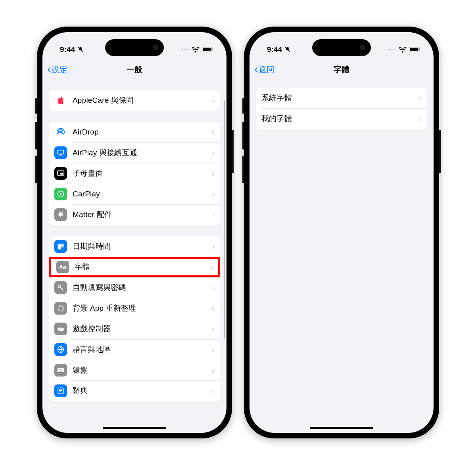  I want to click on back-button: ‹ 返回, so click(264, 70).